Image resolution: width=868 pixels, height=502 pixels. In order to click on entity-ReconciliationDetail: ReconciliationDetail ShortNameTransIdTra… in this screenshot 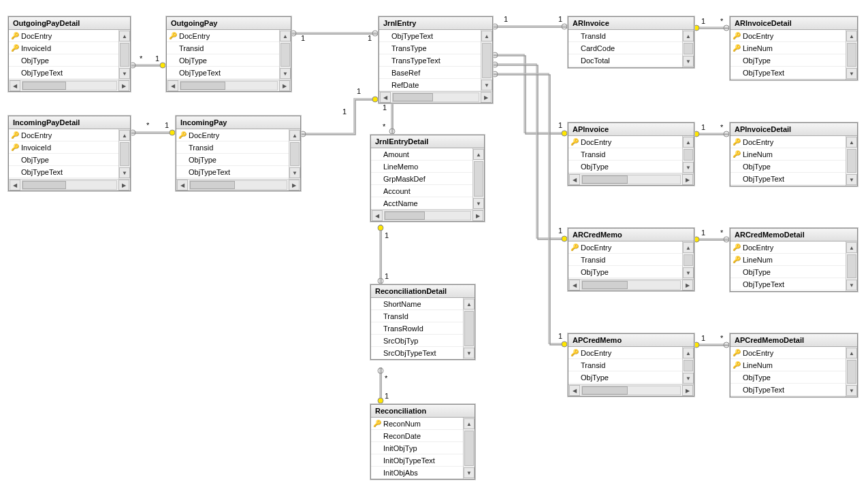, I will do `click(423, 322)`.